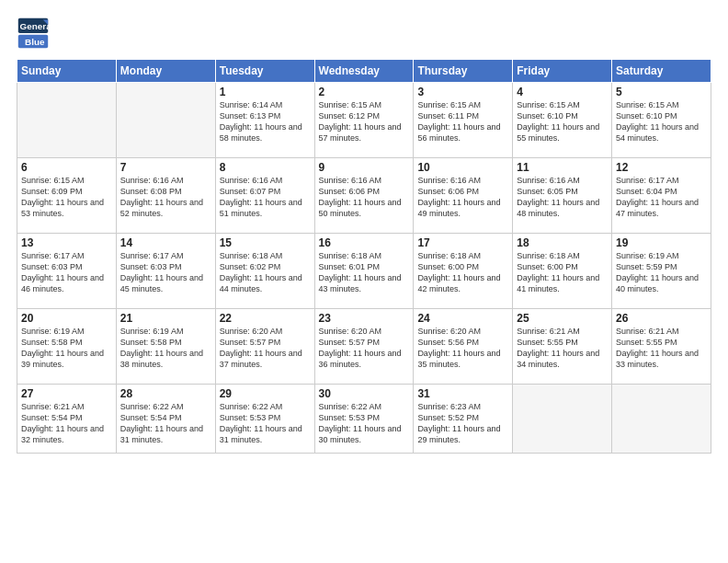  I want to click on day-info: Sunrise: 6:21 AM Sunset: 5:55 PM Dayligh…, so click(563, 348).